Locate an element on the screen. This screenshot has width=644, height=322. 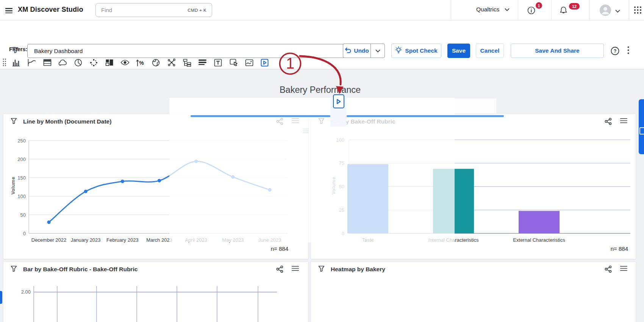
video-widget-icon is located at coordinates (264, 63).